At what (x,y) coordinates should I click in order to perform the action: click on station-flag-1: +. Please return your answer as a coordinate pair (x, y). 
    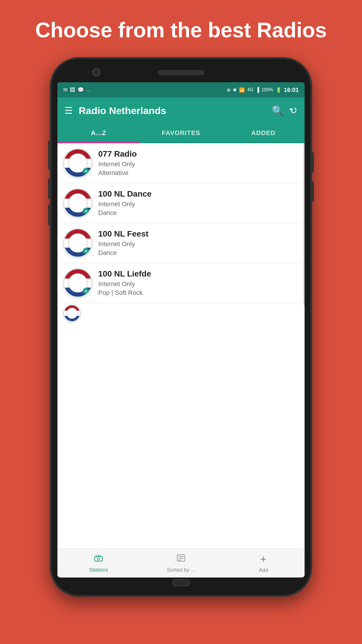
    Looking at the image, I should click on (78, 203).